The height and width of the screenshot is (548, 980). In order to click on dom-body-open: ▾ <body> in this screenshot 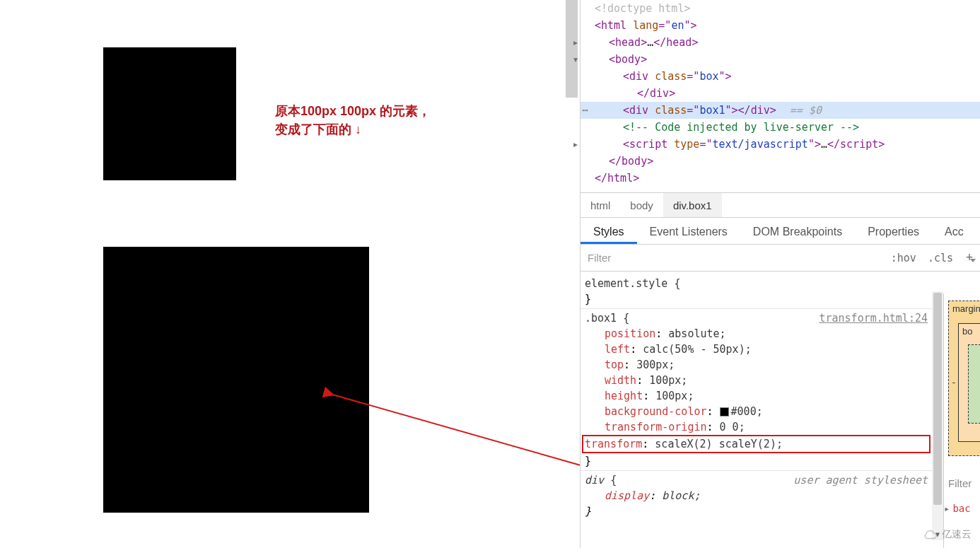, I will do `click(781, 59)`.